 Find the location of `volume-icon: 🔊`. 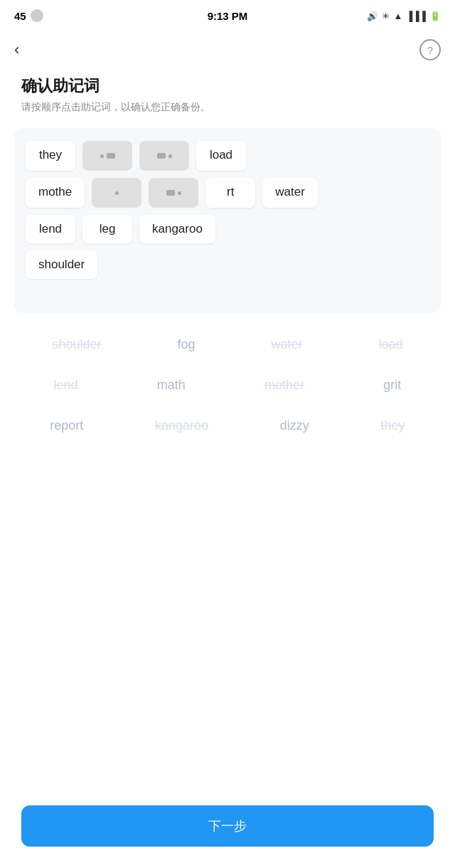

volume-icon: 🔊 is located at coordinates (373, 16).